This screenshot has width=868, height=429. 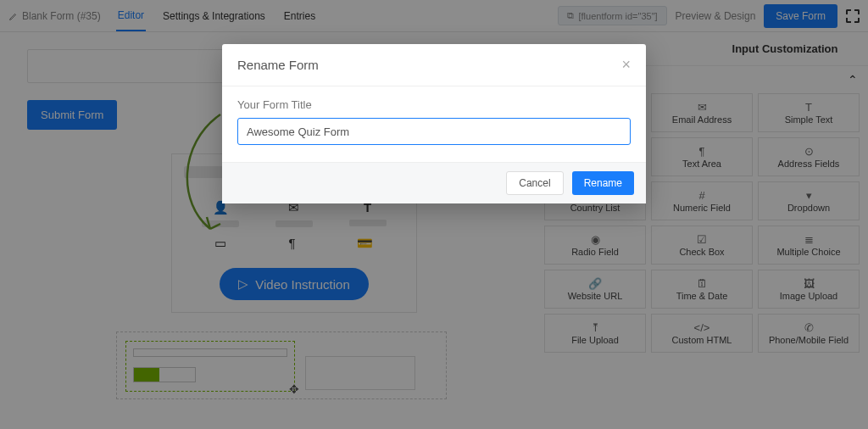 I want to click on form-title-input, so click(x=434, y=131).